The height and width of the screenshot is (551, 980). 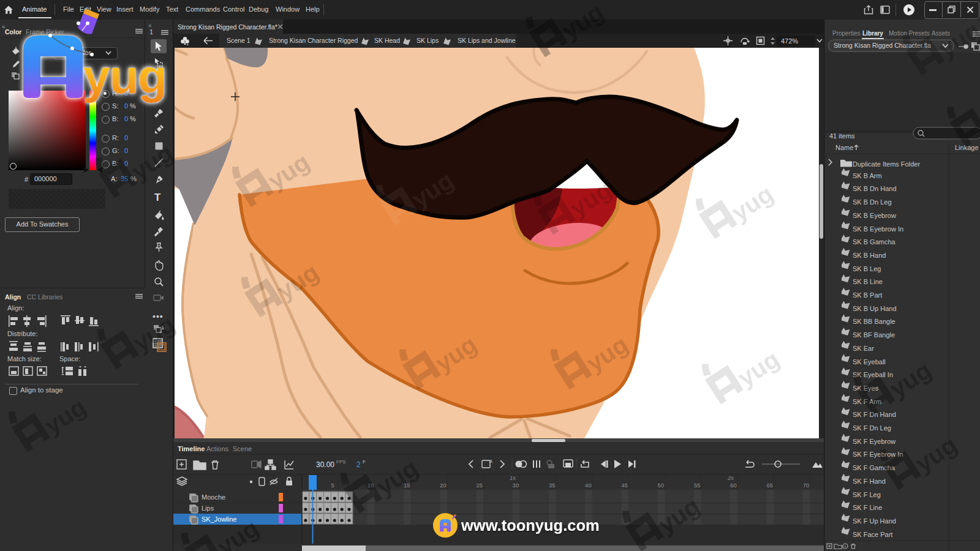 What do you see at coordinates (806, 485) in the screenshot?
I see `svg-text: 70` at bounding box center [806, 485].